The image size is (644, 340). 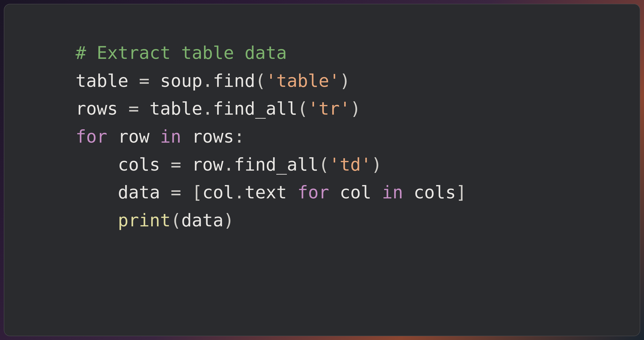 What do you see at coordinates (358, 192) in the screenshot?
I see `code-line-6: data = [col.text for col in cols]` at bounding box center [358, 192].